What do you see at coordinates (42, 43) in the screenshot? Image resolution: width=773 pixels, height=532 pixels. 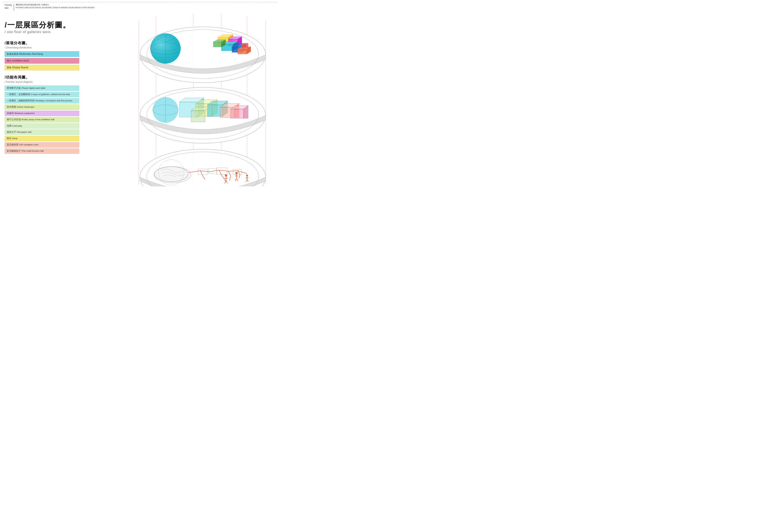 I see `section1-title-zh: /展项分布圖。` at bounding box center [42, 43].